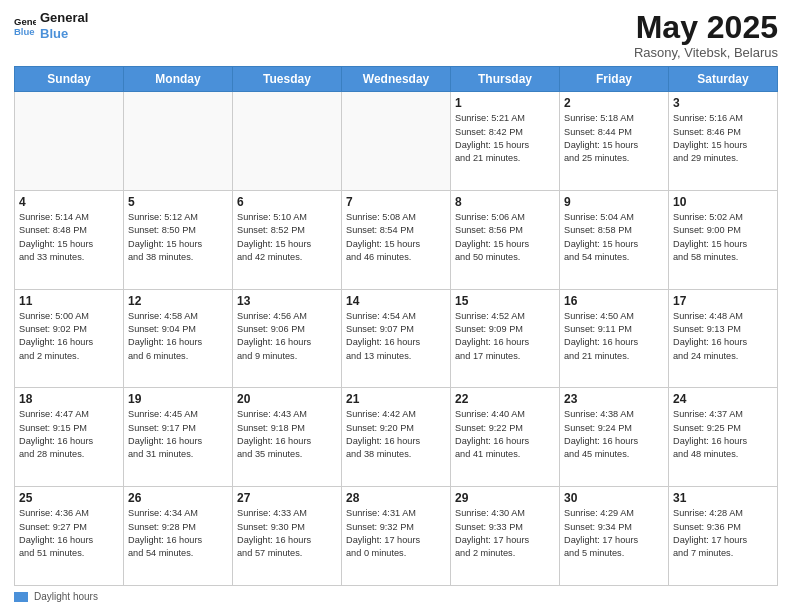 The image size is (792, 612). I want to click on calendar-cell: 27Sunrise: 4:33 AM Sunset: 9:30 PM Dayli…, so click(288, 536).